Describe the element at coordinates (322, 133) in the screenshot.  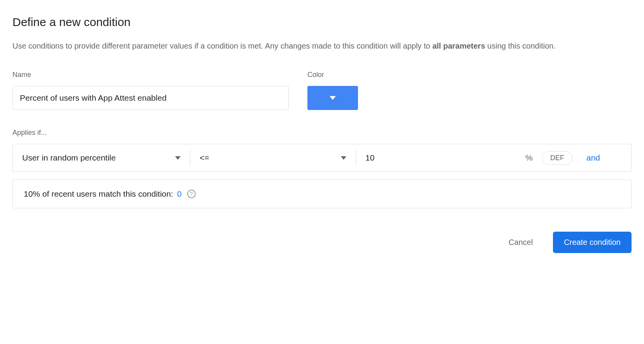
I see `applies-label: Applies if...` at that location.